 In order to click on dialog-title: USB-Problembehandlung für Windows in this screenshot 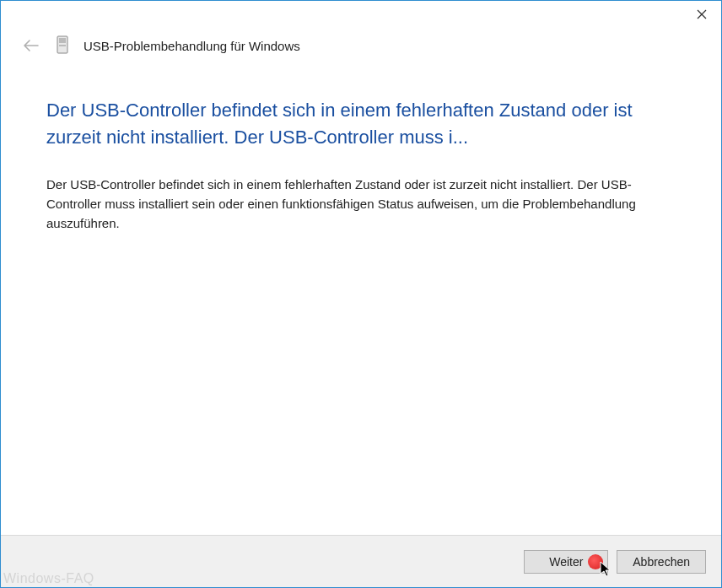, I will do `click(192, 46)`.